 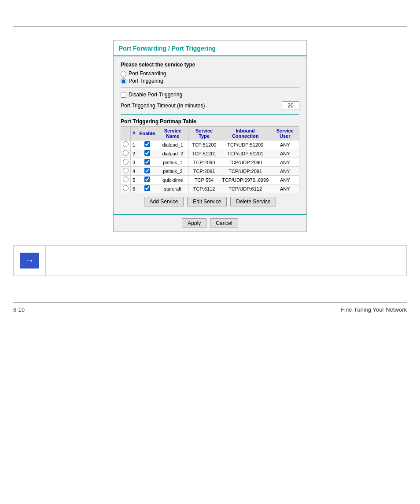 I want to click on cell-inbound: TCP/UDP:51200, so click(x=245, y=145).